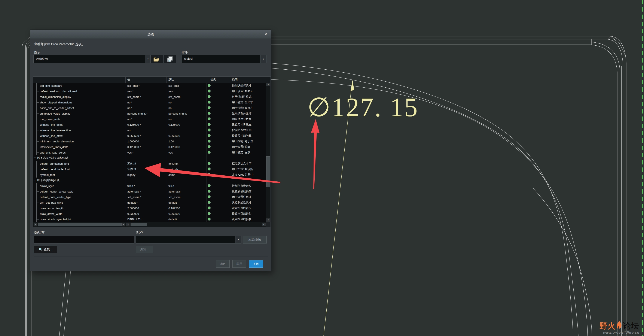  Describe the element at coordinates (80, 141) in the screenshot. I see `option-name-cell: ▼ minimum_angle_dimension` at that location.